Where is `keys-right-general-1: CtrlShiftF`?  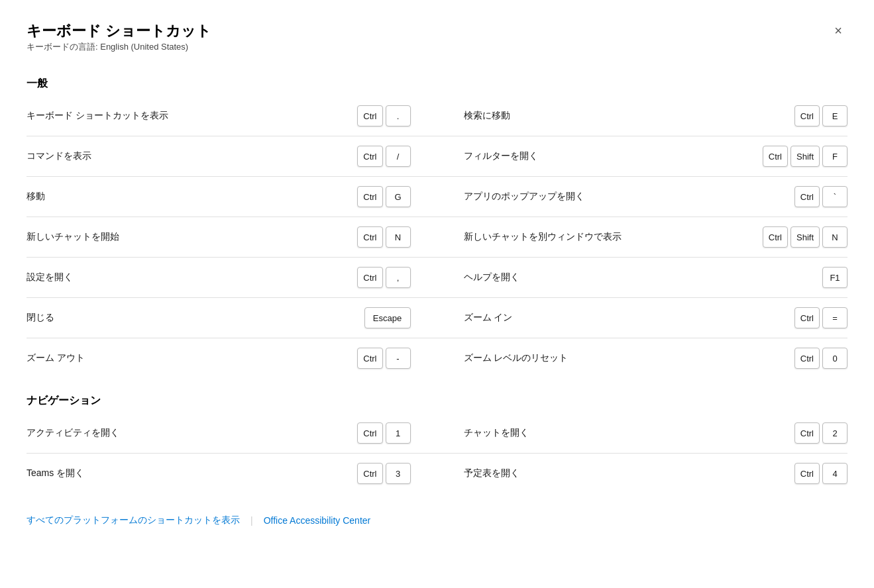 keys-right-general-1: CtrlShiftF is located at coordinates (805, 156).